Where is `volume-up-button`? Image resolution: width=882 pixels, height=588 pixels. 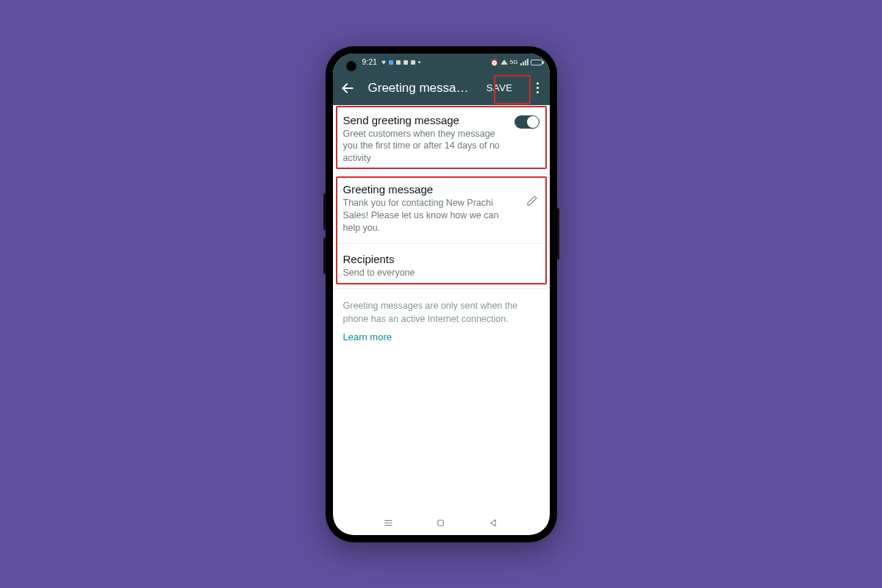
volume-up-button is located at coordinates (325, 212).